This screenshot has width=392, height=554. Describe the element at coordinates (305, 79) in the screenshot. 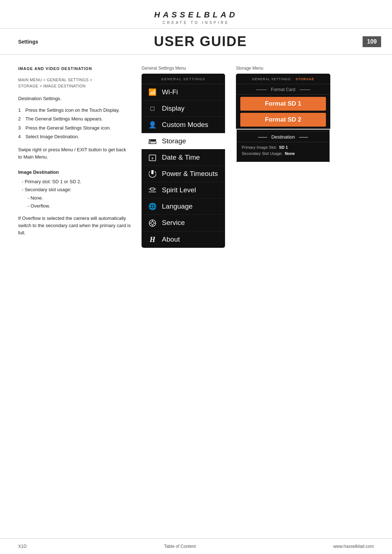

I see `storage-header-storage: STORAGE` at that location.